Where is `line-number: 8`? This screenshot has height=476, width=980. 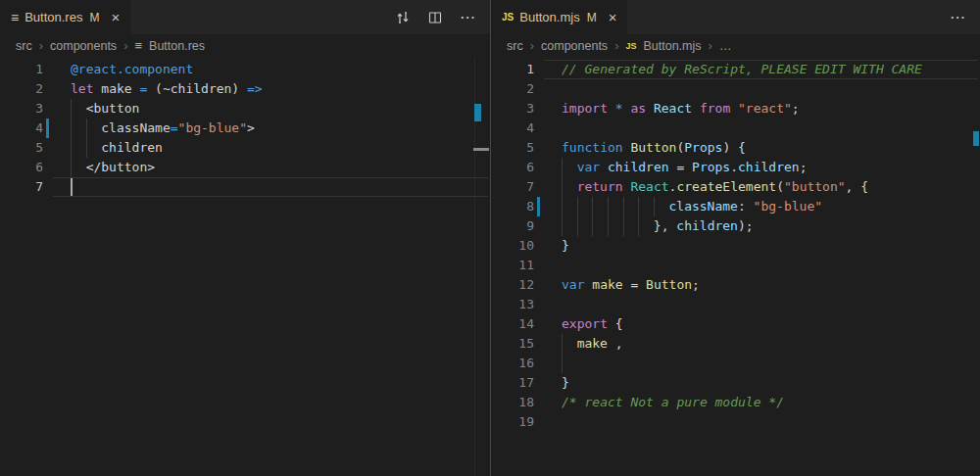 line-number: 8 is located at coordinates (513, 207).